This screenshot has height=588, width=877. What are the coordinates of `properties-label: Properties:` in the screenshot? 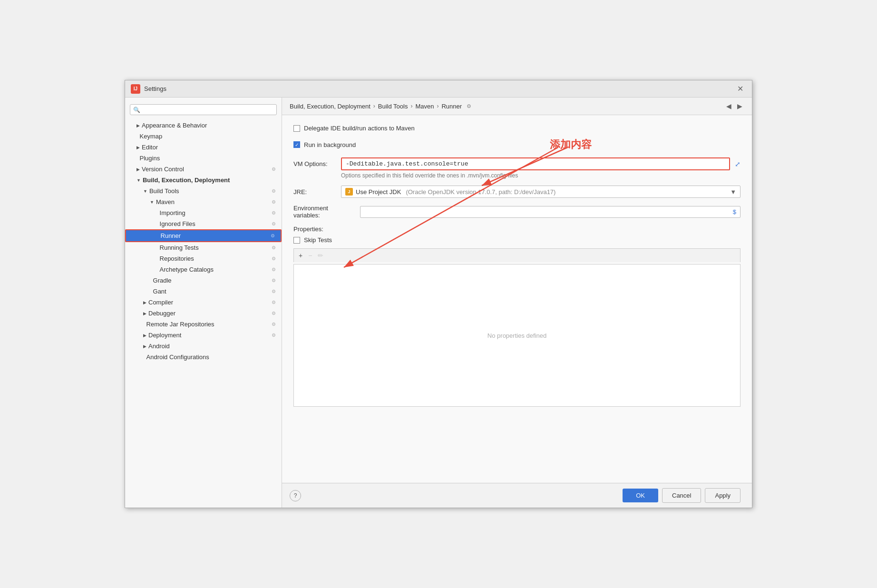 It's located at (517, 229).